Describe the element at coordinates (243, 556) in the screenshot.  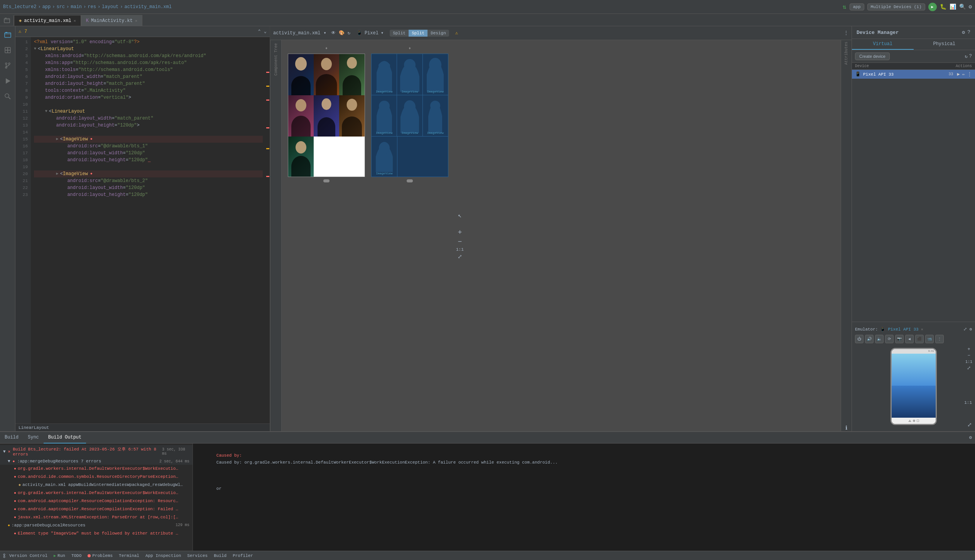
I see `status-profiler: Profiler` at that location.